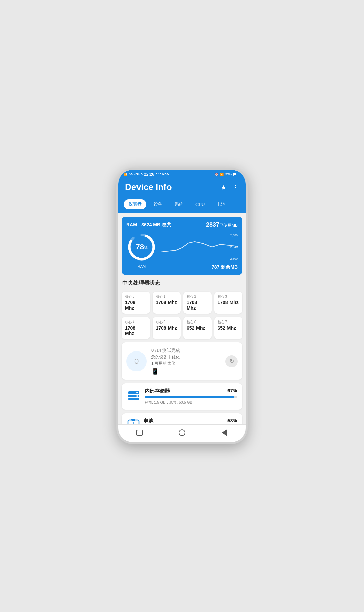  What do you see at coordinates (190, 421) in the screenshot?
I see `battery-info: 电池 53% 电压: 3684mV，温度: 26 °C` at bounding box center [190, 421].